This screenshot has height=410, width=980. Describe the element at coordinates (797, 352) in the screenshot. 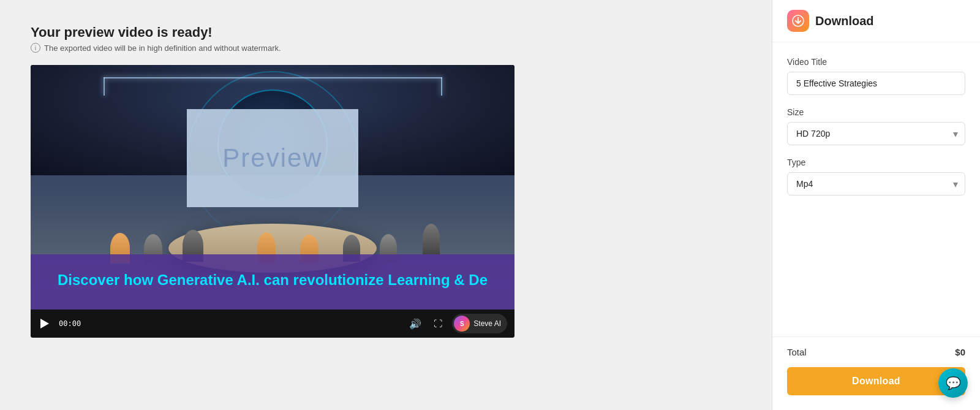

I see `total-label: Total` at that location.